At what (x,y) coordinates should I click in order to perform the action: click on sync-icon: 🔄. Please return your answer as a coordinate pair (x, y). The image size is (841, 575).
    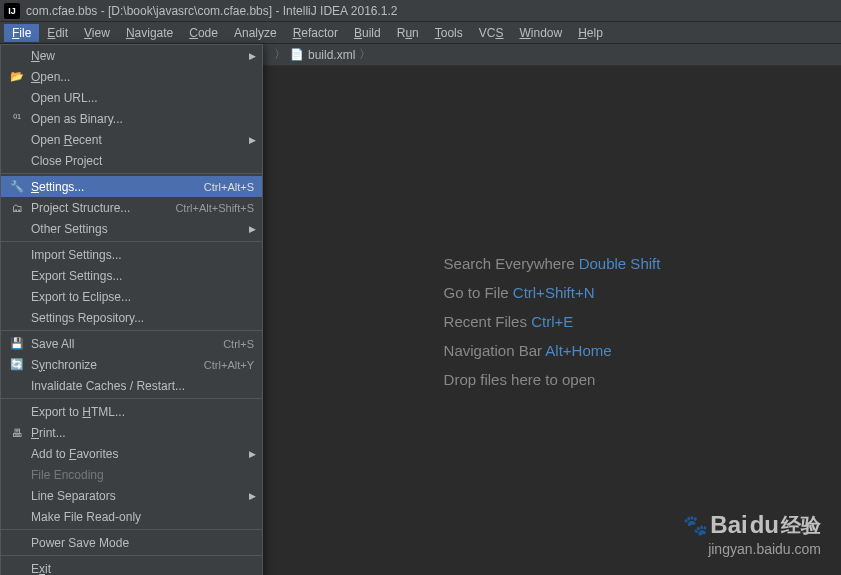
    Looking at the image, I should click on (17, 364).